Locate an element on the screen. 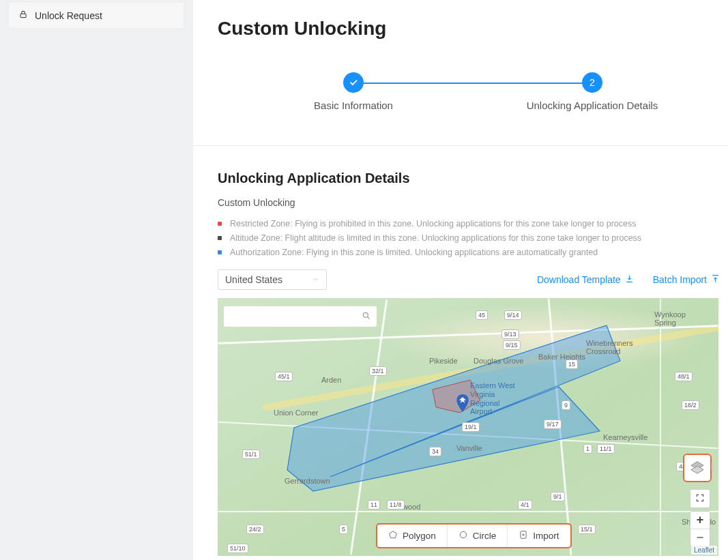 The image size is (728, 560). polygon-icon is located at coordinates (393, 536).